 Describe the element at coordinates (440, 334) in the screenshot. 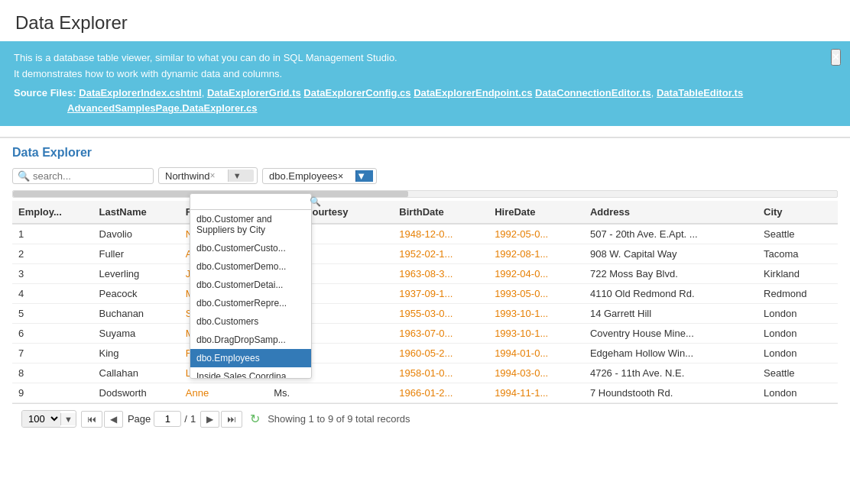

I see `cell-birth: 1963-07-0...` at that location.